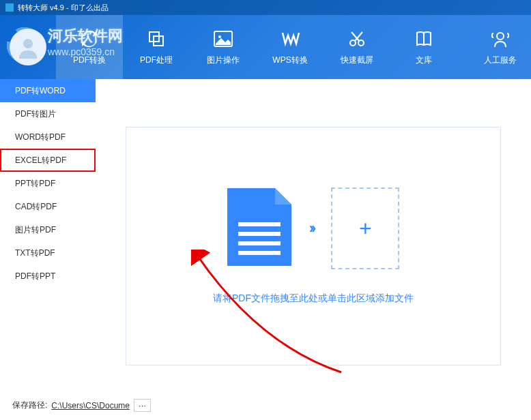 This screenshot has height=420, width=531. What do you see at coordinates (48, 250) in the screenshot?
I see `sidebar: PDF转WORD PDF转图片 WORD转PDF EXCEL转PDF PPT转P…` at bounding box center [48, 250].